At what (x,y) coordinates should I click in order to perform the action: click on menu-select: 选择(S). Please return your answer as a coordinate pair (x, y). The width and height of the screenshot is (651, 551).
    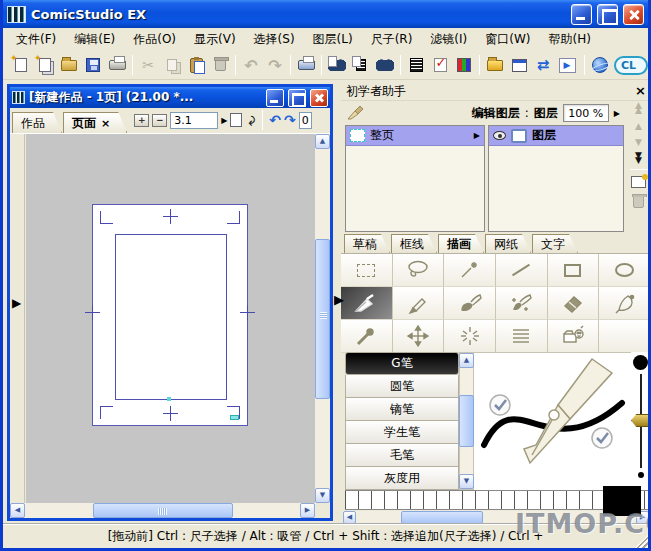
    Looking at the image, I should click on (274, 40).